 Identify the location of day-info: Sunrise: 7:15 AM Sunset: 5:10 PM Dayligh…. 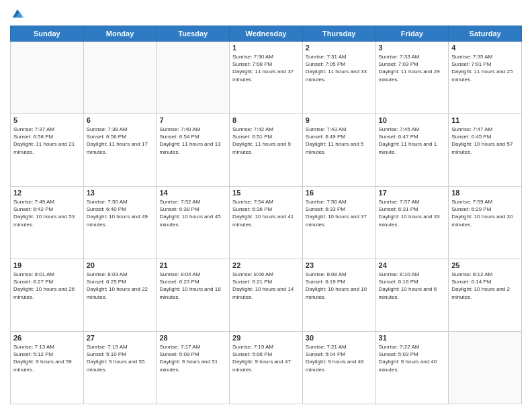
(120, 359).